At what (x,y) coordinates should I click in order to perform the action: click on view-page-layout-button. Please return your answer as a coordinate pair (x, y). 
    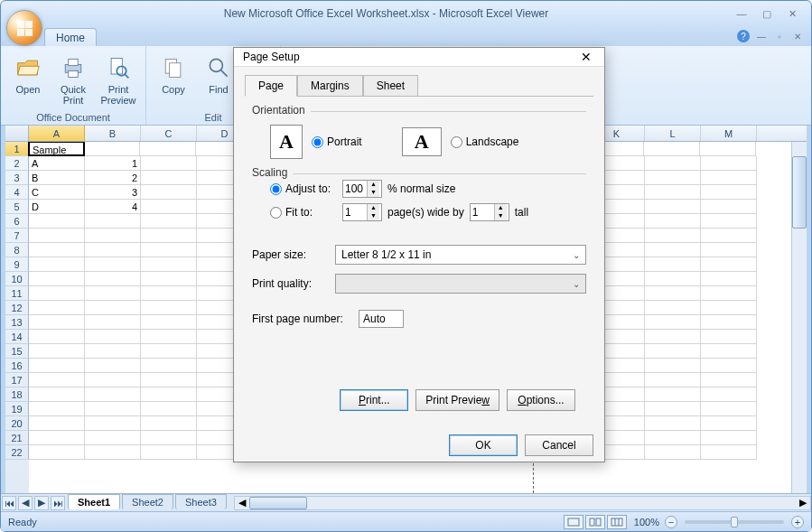
    Looking at the image, I should click on (595, 522).